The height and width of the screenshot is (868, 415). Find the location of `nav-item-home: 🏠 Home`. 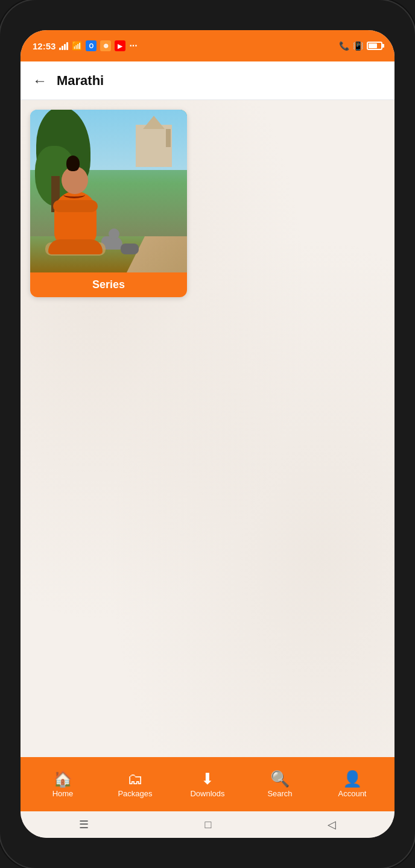

nav-item-home: 🏠 Home is located at coordinates (63, 785).